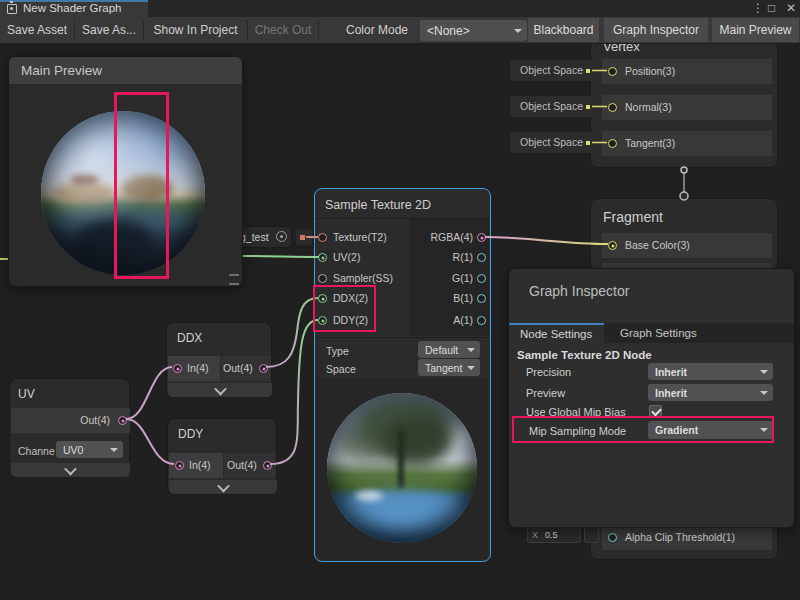 This screenshot has width=800, height=600. Describe the element at coordinates (552, 536) in the screenshot. I see `axis-value: 0.5` at that location.